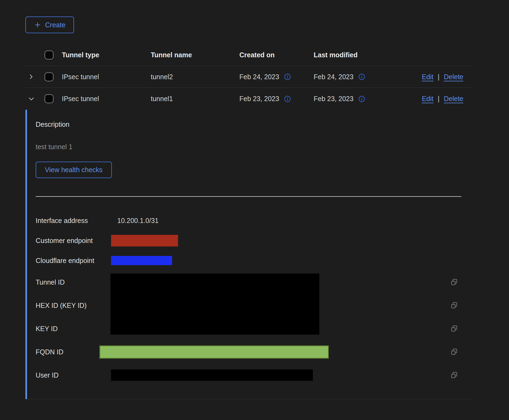 This screenshot has width=509, height=420. I want to click on chevron-down-icon, so click(31, 99).